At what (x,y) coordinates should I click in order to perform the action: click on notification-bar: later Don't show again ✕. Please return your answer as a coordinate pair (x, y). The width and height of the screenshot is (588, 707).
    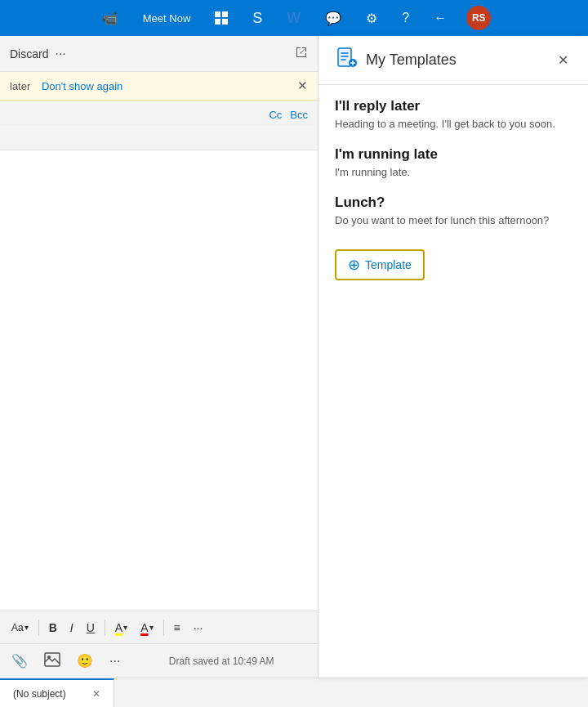
    Looking at the image, I should click on (158, 87).